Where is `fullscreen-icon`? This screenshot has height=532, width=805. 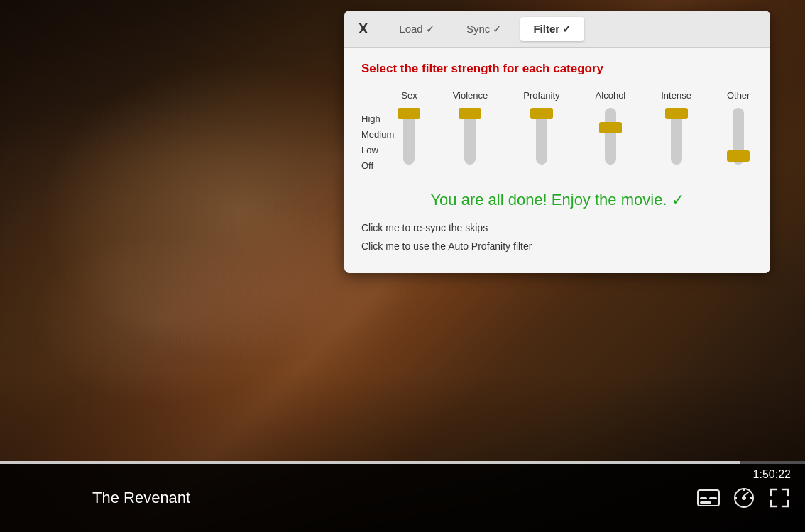 fullscreen-icon is located at coordinates (779, 498).